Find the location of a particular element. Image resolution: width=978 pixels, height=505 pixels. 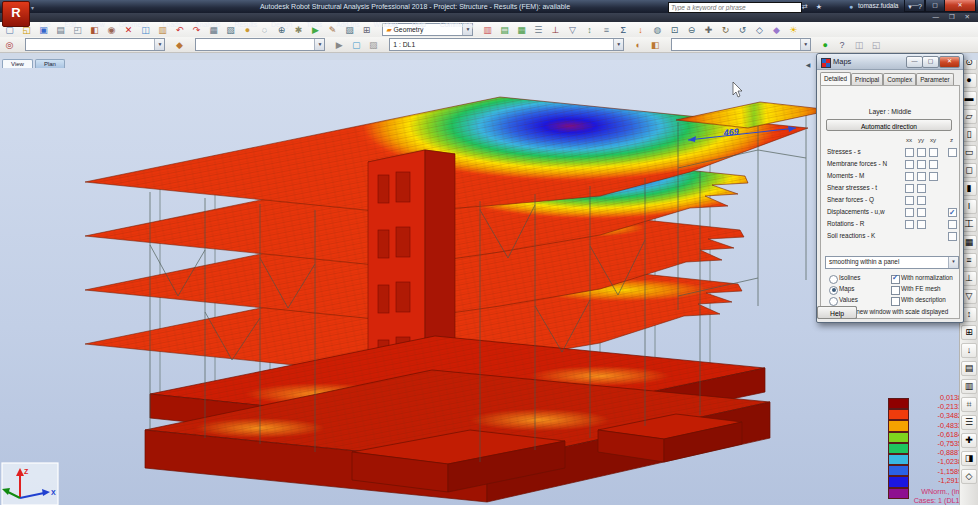

bars-table-tool-icon: ▤ is located at coordinates (969, 368).